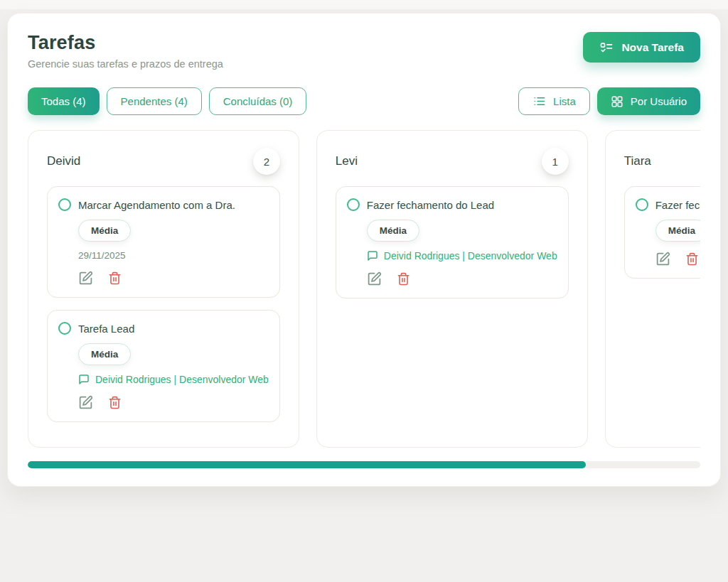 The height and width of the screenshot is (582, 728). Describe the element at coordinates (64, 101) in the screenshot. I see `filter-tab-all: Todas (4)` at that location.